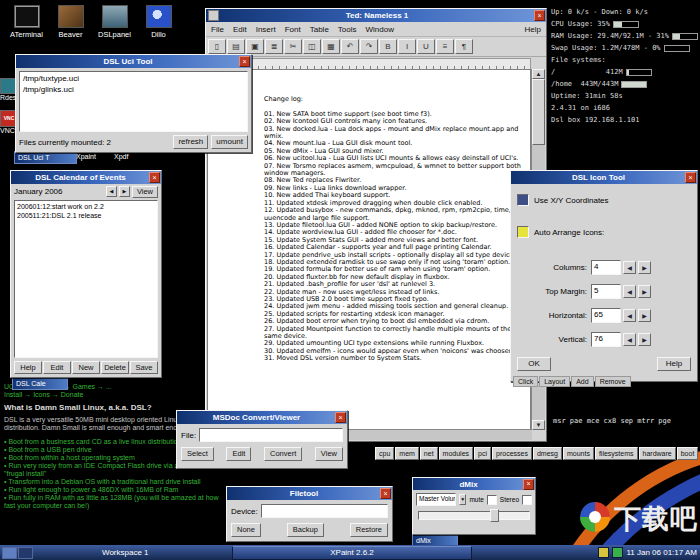  Describe the element at coordinates (312, 46) in the screenshot. I see `copy-icon: ◫` at that location.